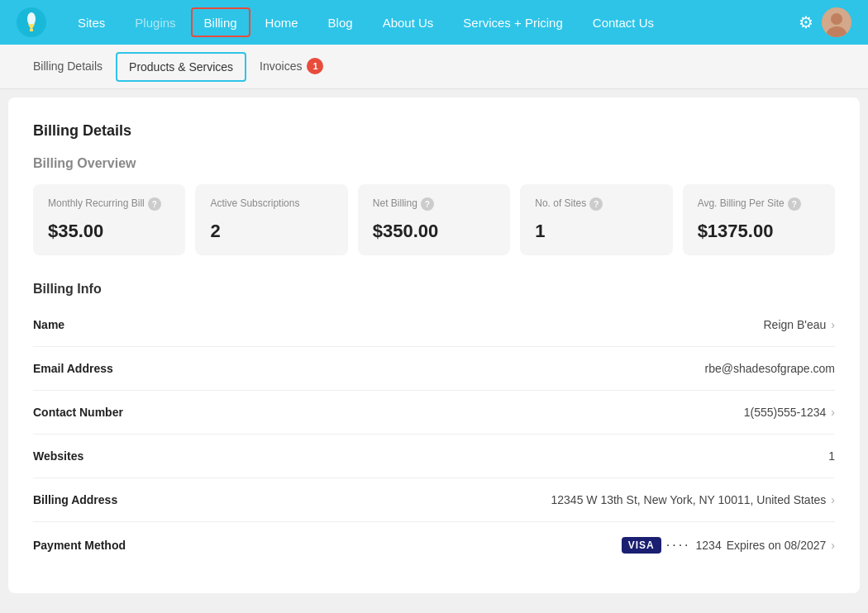 This screenshot has width=868, height=613. What do you see at coordinates (58, 456) in the screenshot?
I see `label-websites: Websites` at bounding box center [58, 456].